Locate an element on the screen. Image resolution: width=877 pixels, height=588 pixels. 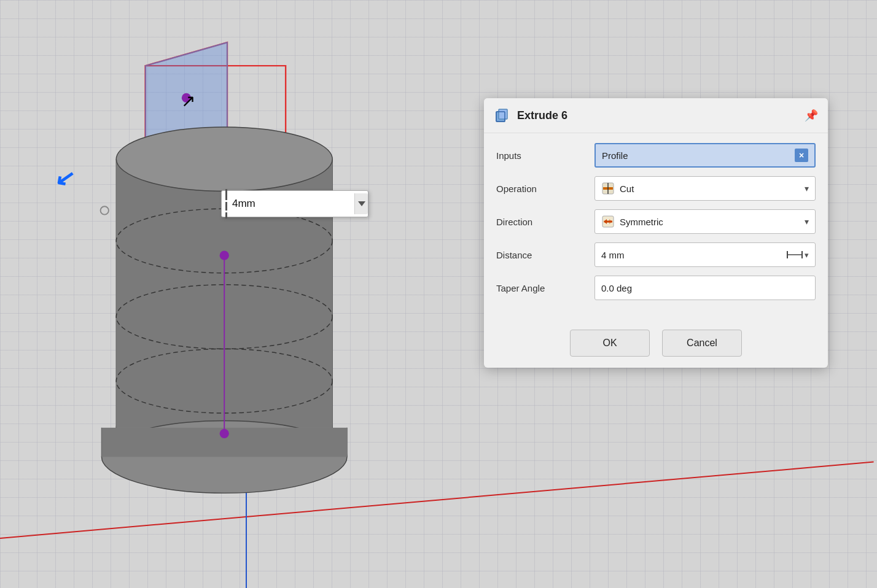
extrude-icon is located at coordinates (502, 115).